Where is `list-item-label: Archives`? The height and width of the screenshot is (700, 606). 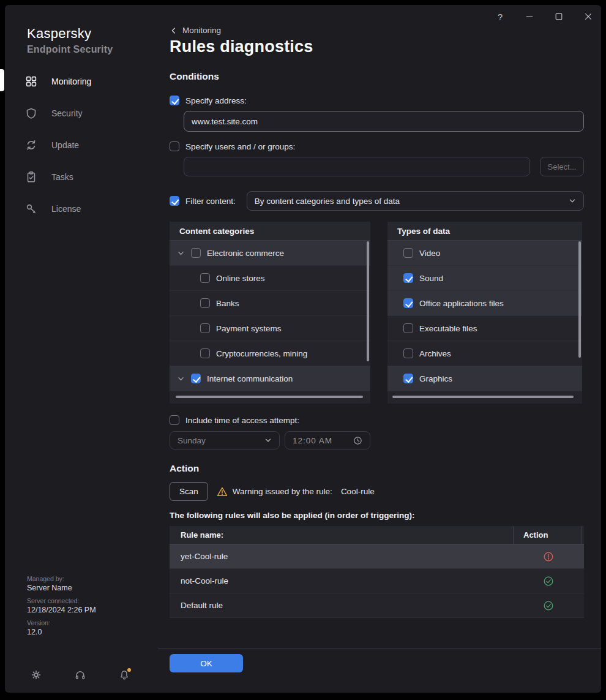 list-item-label: Archives is located at coordinates (435, 354).